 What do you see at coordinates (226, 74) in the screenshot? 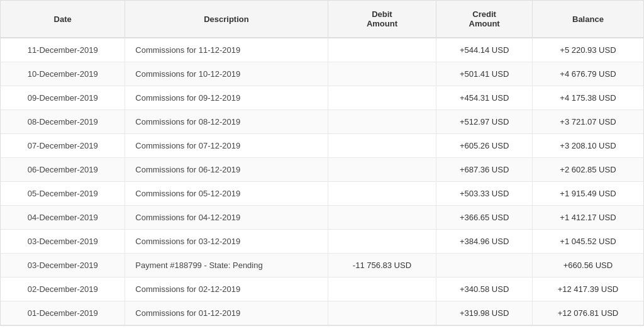
I see `cell-description: Commissions for 10-12-2019` at bounding box center [226, 74].